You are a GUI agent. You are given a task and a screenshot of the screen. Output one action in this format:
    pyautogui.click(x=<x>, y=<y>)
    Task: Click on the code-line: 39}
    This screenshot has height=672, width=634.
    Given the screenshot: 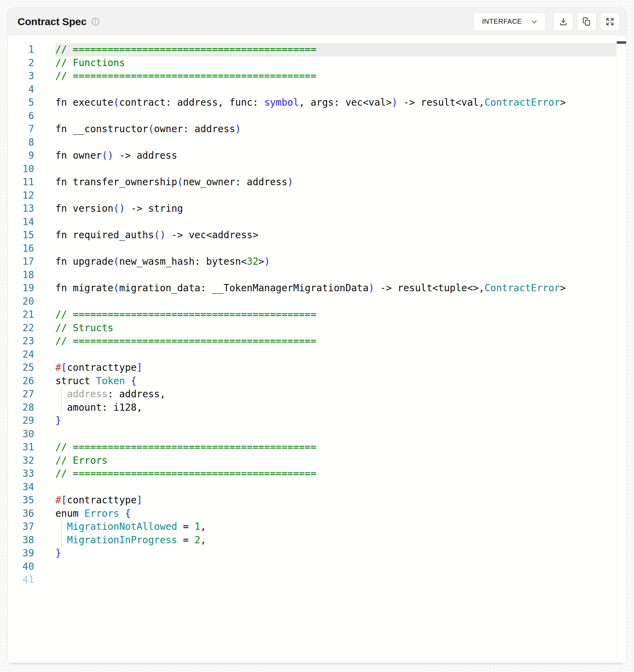 What is the action you would take?
    pyautogui.click(x=312, y=554)
    